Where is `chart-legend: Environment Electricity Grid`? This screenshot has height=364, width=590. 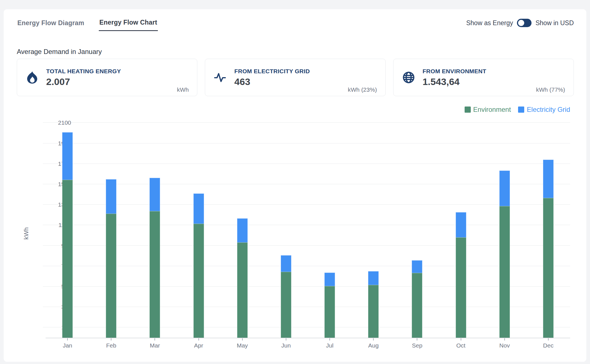 chart-legend: Environment Electricity Grid is located at coordinates (295, 110).